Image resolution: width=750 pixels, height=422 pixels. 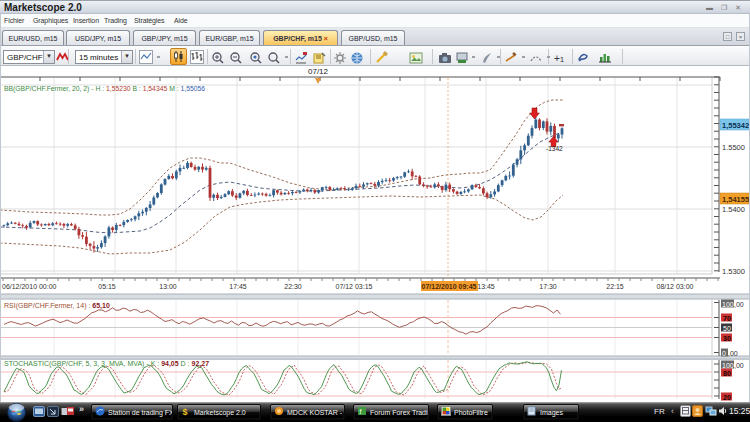 I want to click on svg-text: f, so click(x=361, y=412).